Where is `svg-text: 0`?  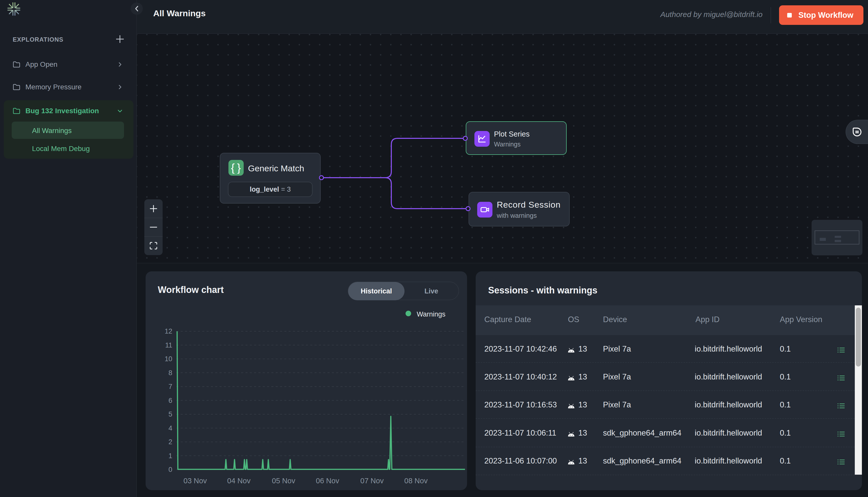 svg-text: 0 is located at coordinates (170, 470).